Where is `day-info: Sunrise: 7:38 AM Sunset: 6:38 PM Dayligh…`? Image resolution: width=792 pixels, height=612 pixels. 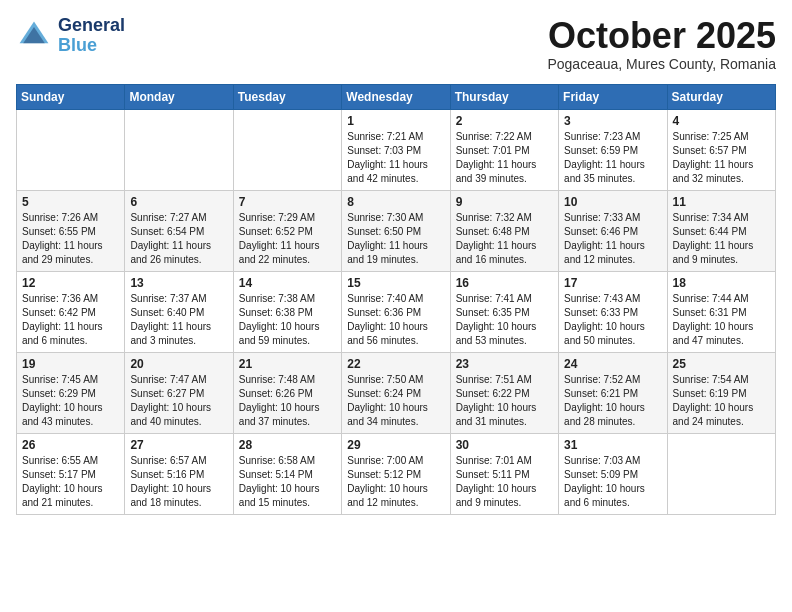
day-info: Sunrise: 7:38 AM Sunset: 6:38 PM Dayligh… is located at coordinates (288, 320).